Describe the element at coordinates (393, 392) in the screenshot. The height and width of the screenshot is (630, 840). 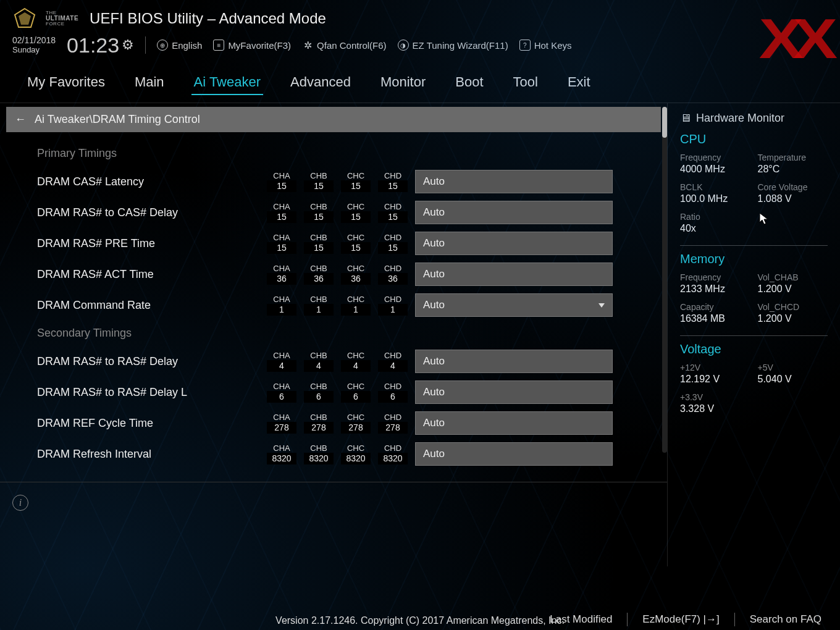
I see `channel-readout: CHD6` at that location.